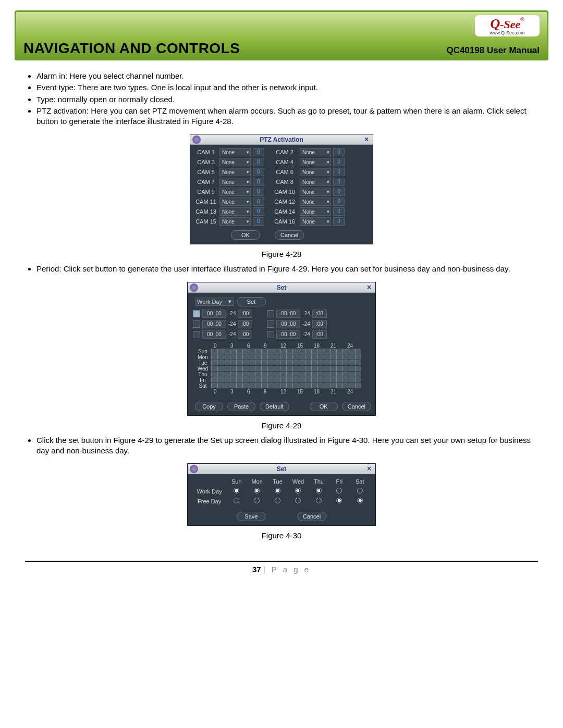 The image size is (563, 728). I want to click on figure-caption: Figure 4-28, so click(282, 254).